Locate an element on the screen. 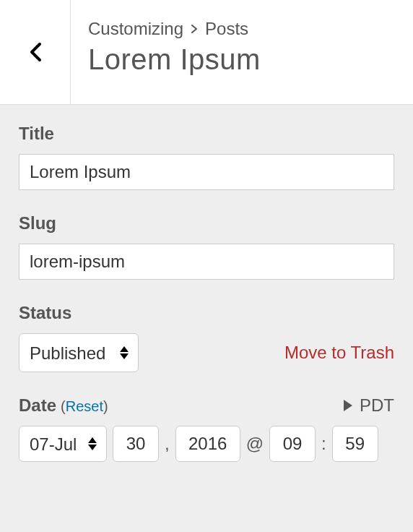 Image resolution: width=413 pixels, height=532 pixels. breadcrumb-section: Posts is located at coordinates (227, 29).